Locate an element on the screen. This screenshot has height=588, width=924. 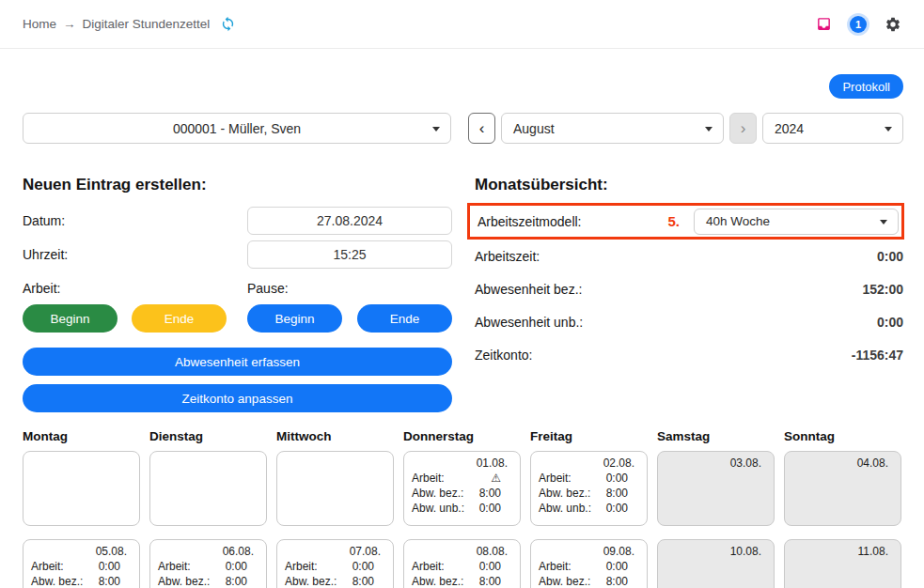
protokoll-row: Protokoll is located at coordinates (462, 86).